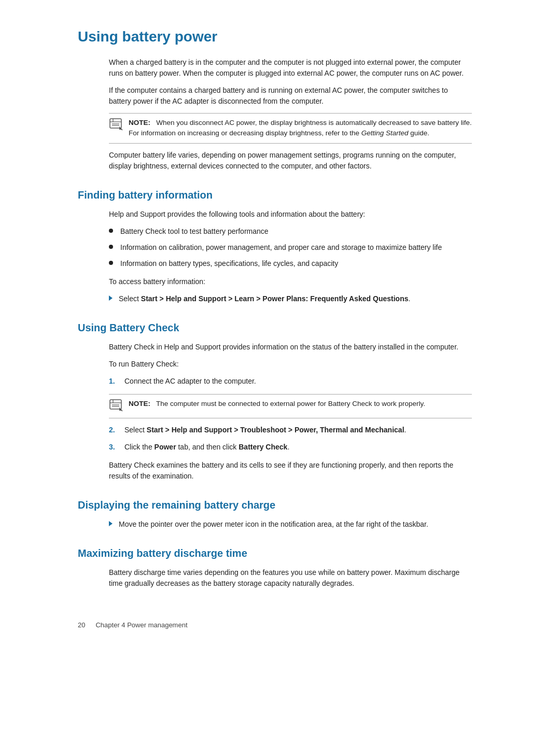 This screenshot has height=745, width=560. What do you see at coordinates (139, 122) in the screenshot?
I see `note-label-1: NOTE:` at bounding box center [139, 122].